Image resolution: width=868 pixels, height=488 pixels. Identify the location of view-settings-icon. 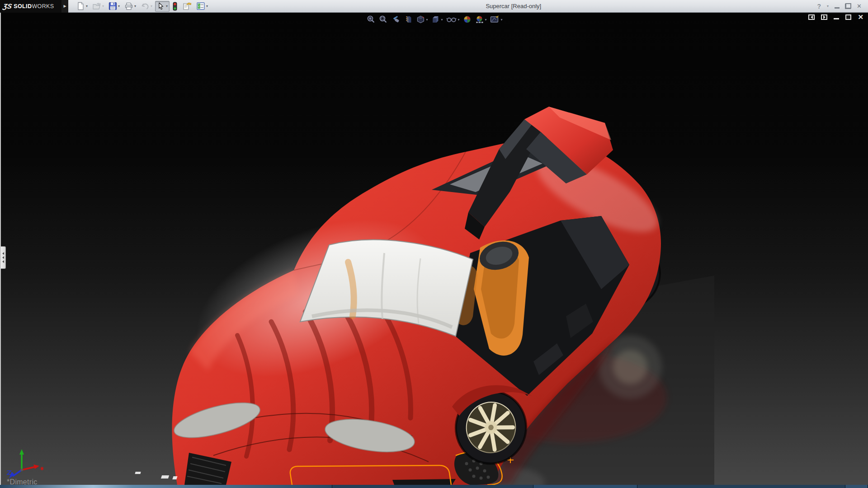
(495, 19).